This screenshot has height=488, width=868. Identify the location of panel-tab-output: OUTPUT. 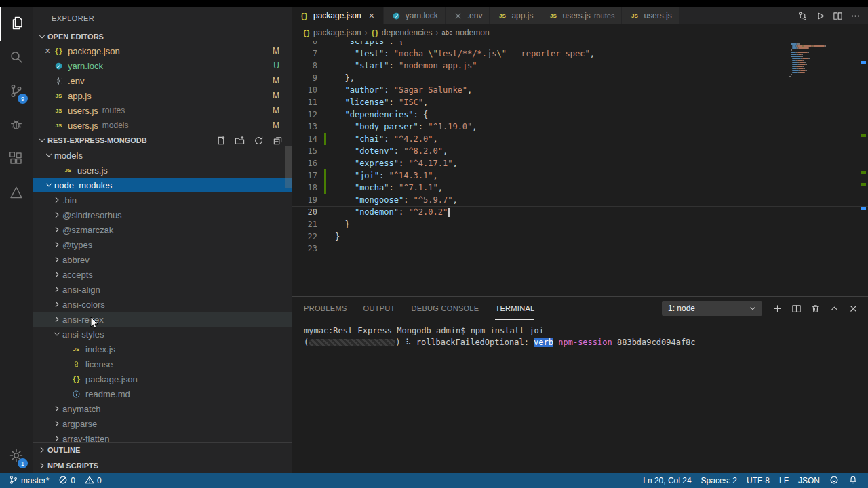
(380, 308).